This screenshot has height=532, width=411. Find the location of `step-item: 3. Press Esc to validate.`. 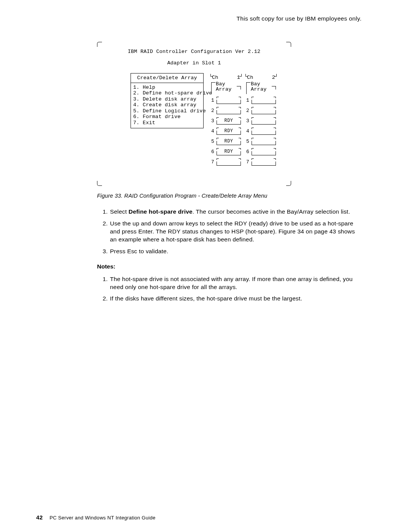

step-item: 3. Press Esc to validate. is located at coordinates (229, 251).